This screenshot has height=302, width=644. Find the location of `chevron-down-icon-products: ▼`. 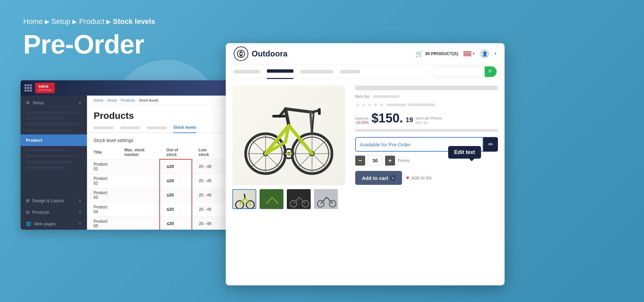

chevron-down-icon-products: ▼ is located at coordinates (80, 212).